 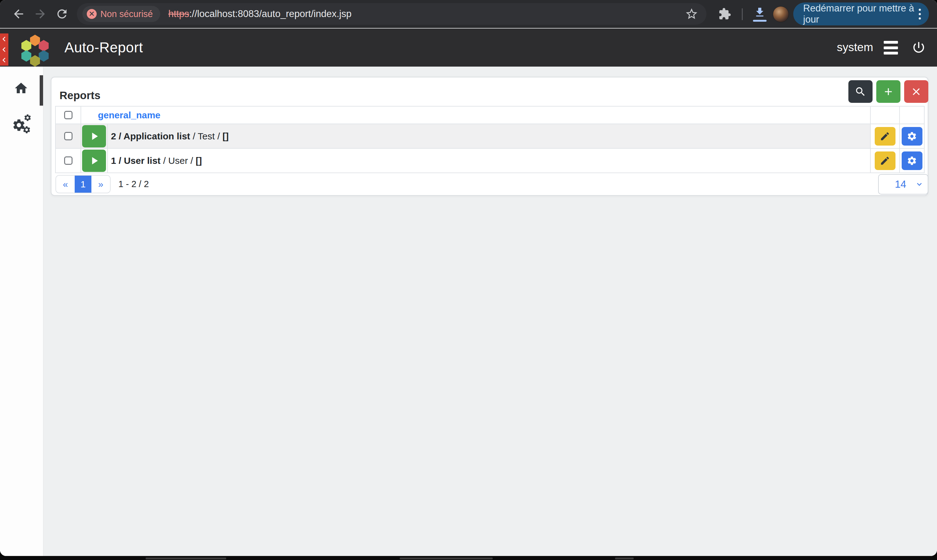 I want to click on app-header: Auto-Report system, so click(x=468, y=48).